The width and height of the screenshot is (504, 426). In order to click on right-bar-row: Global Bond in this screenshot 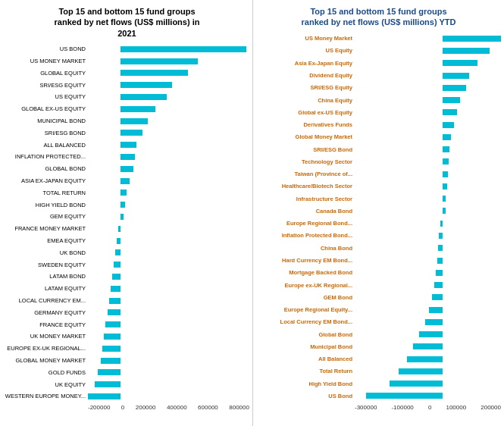, I will do `click(379, 335)`.